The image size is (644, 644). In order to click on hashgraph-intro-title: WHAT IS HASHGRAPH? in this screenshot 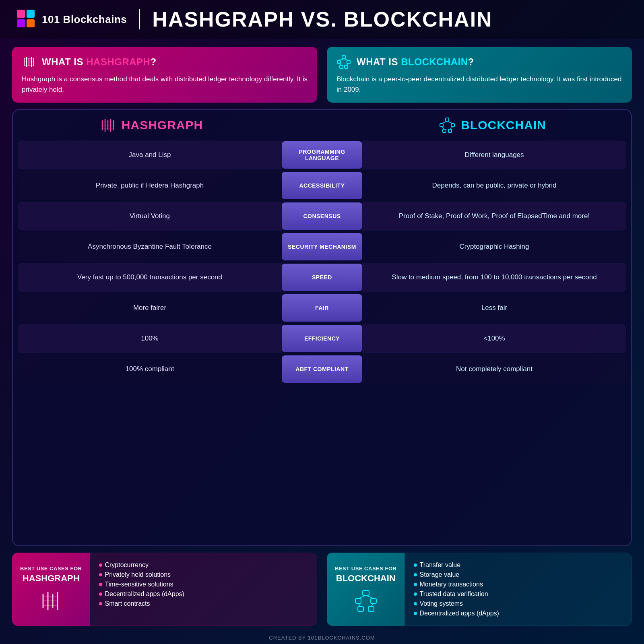, I will do `click(99, 62)`.